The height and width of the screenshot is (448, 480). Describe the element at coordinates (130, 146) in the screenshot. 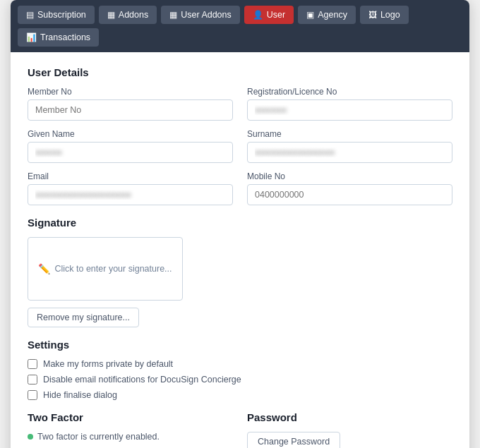

I see `given-name-group: Given Name` at that location.